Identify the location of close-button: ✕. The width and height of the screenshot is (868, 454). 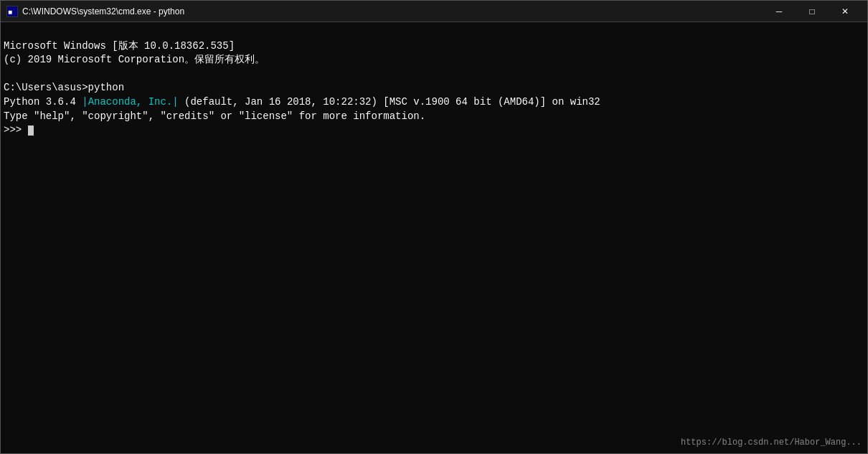
(845, 11).